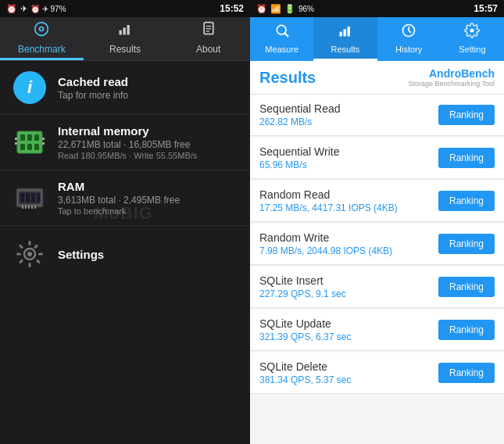 Image resolution: width=504 pixels, height=444 pixels. What do you see at coordinates (377, 39) in the screenshot?
I see `right-tab-bar: Measure Results History` at bounding box center [377, 39].